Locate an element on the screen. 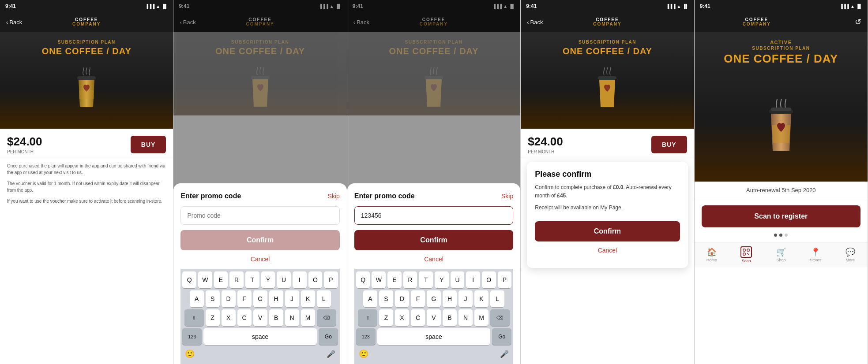 This screenshot has width=868, height=364. key-b3: B is located at coordinates (450, 318).